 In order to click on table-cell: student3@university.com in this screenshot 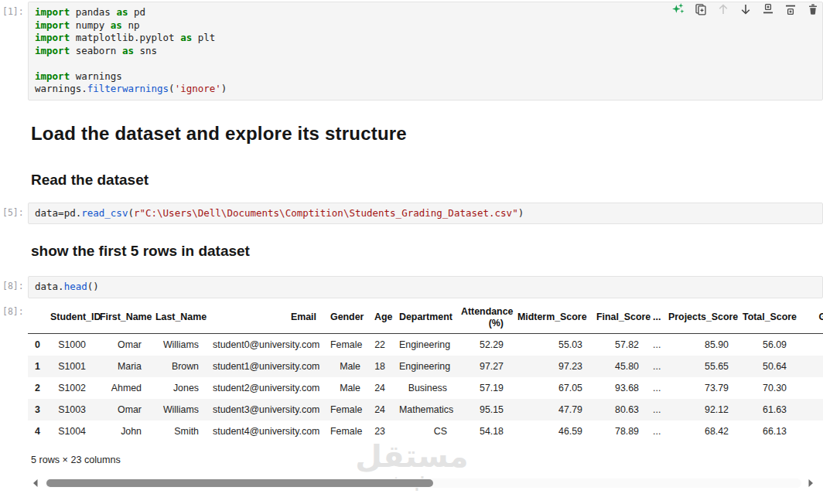, I will do `click(265, 410)`.